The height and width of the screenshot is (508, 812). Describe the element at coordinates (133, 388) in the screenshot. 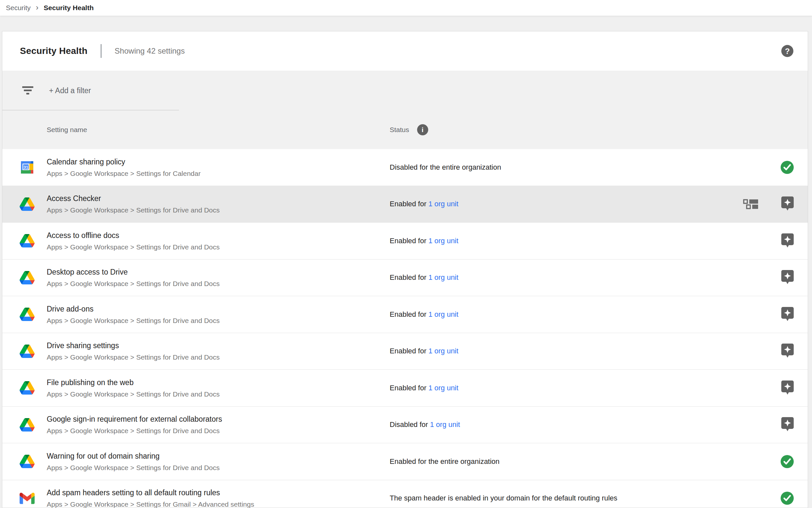

I see `setting-text: File publishing on the web Apps > Google…` at that location.